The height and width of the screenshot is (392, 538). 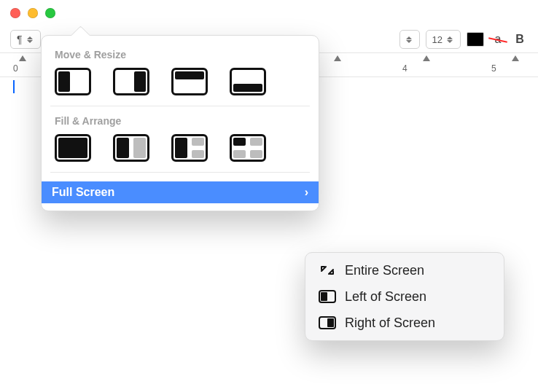 What do you see at coordinates (180, 192) in the screenshot?
I see `fullscreen-menuitem: Full Screen ›` at bounding box center [180, 192].